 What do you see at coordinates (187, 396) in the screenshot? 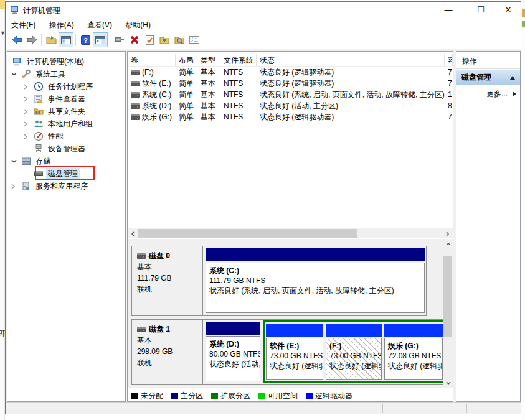
I see `legend-primary-partition: 主分区` at bounding box center [187, 396].